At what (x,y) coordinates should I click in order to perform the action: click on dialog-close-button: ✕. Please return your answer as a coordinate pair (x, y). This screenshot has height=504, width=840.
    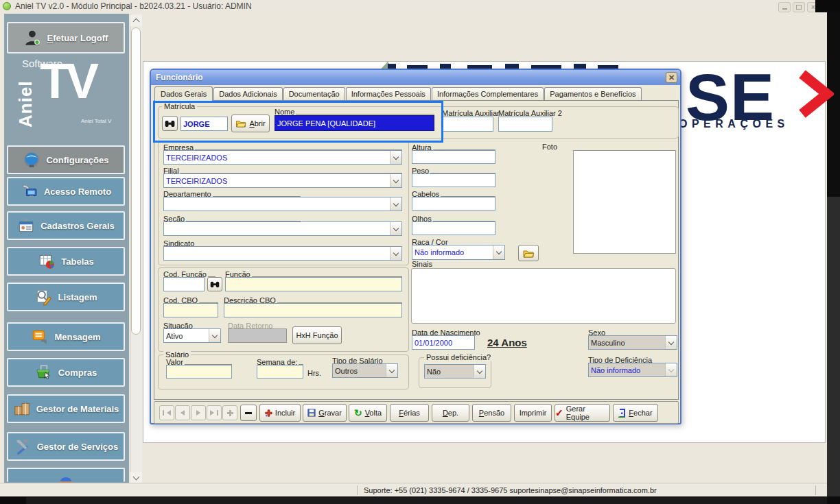
    Looking at the image, I should click on (671, 77).